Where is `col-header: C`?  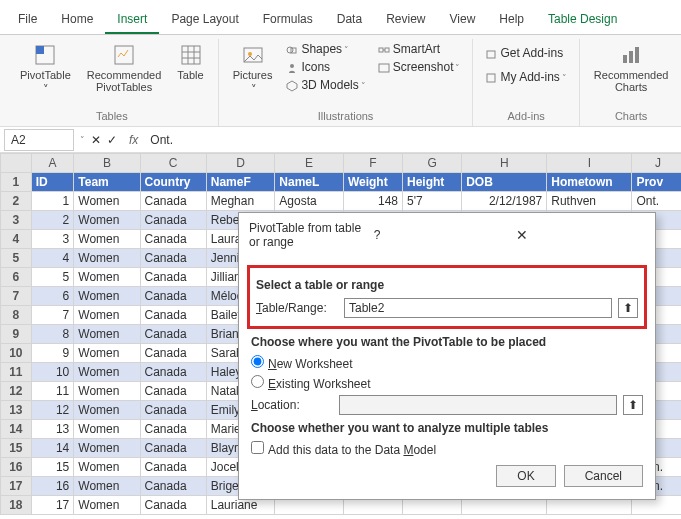
col-header: C is located at coordinates (173, 164).